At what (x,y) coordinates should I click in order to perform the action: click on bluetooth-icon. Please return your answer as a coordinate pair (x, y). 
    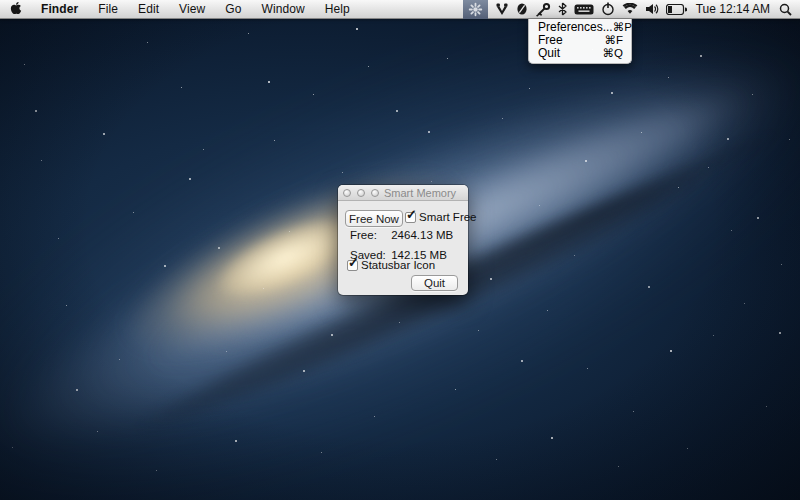
    Looking at the image, I should click on (562, 9).